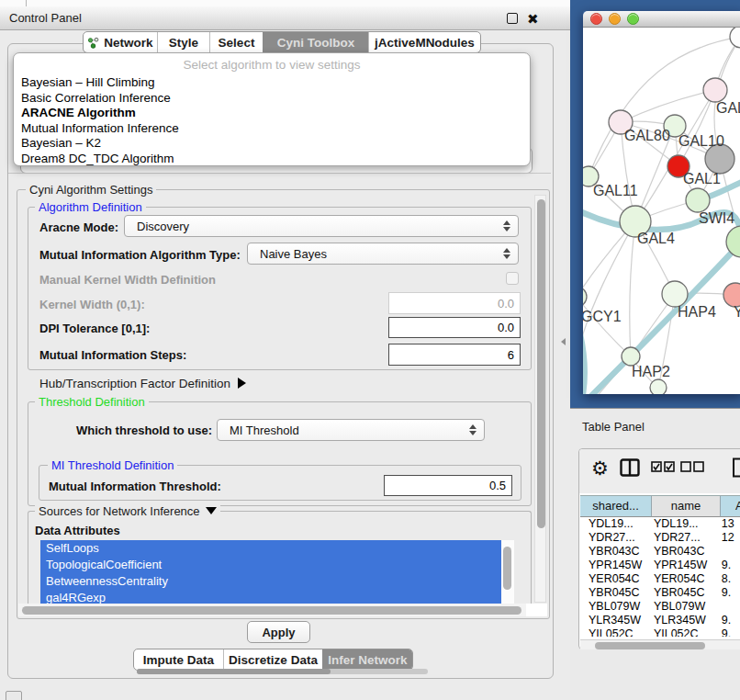 This screenshot has width=740, height=700. Describe the element at coordinates (424, 42) in the screenshot. I see `tab-jactivemnodules: jActiveMNodules` at that location.